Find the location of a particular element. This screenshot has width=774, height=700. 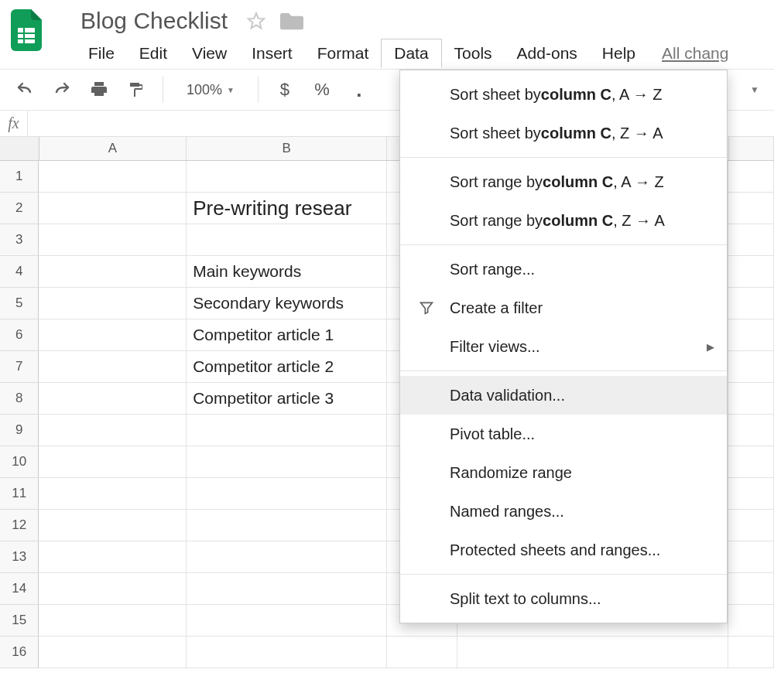

menu-split-text: Split text to columns... is located at coordinates (563, 599).